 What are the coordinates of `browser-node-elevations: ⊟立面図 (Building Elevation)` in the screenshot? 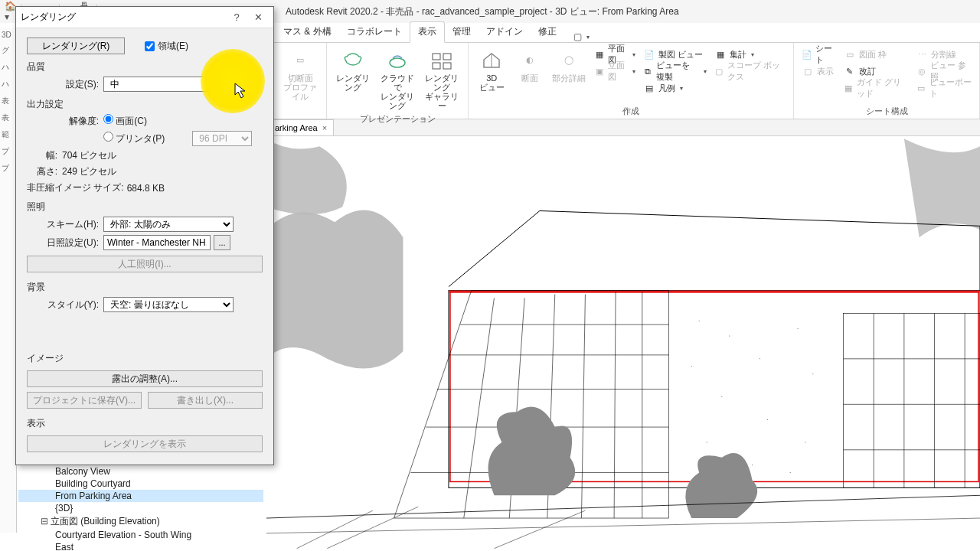 It's located at (141, 522).